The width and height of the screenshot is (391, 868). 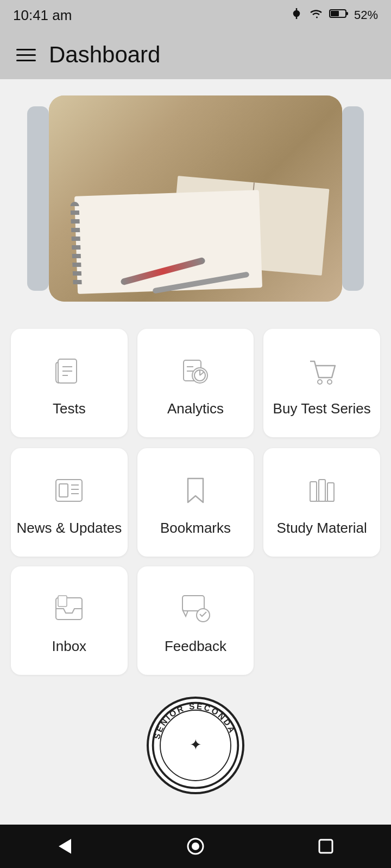 I want to click on status-time: 10:41 am, so click(x=42, y=15).